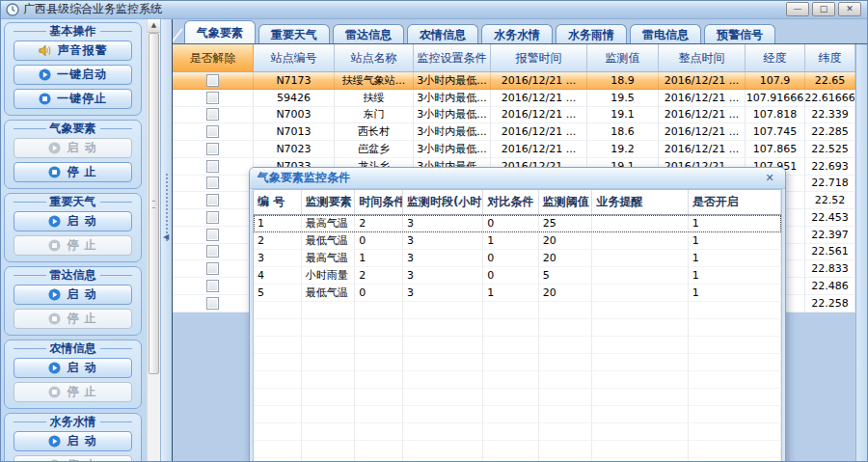  What do you see at coordinates (54, 442) in the screenshot?
I see `play-icon` at bounding box center [54, 442].